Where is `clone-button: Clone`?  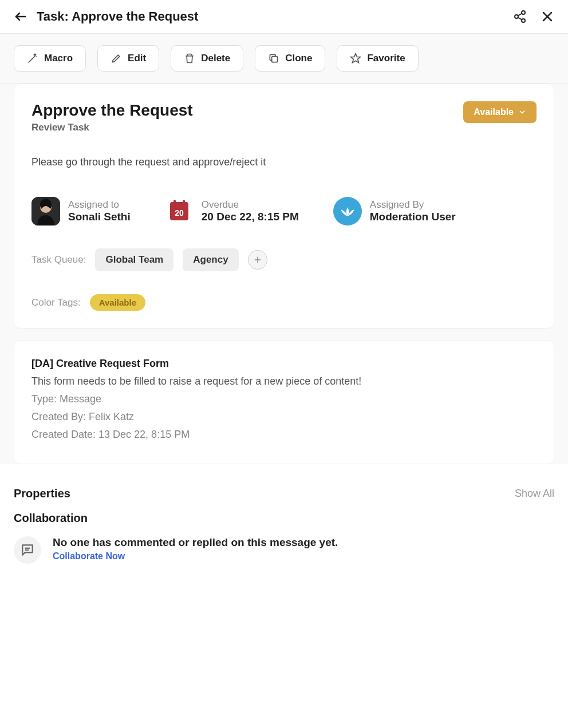 clone-button: Clone is located at coordinates (290, 58).